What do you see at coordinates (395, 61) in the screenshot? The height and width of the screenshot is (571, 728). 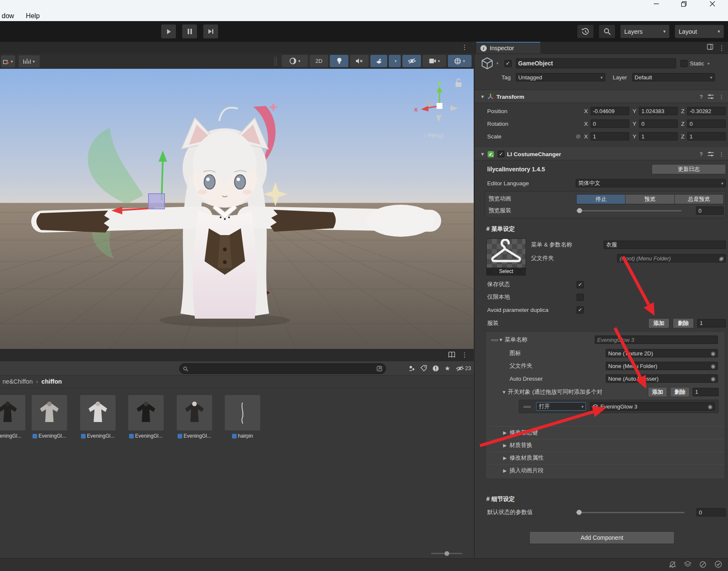 I see `effects-dropdown-button: ▾` at bounding box center [395, 61].